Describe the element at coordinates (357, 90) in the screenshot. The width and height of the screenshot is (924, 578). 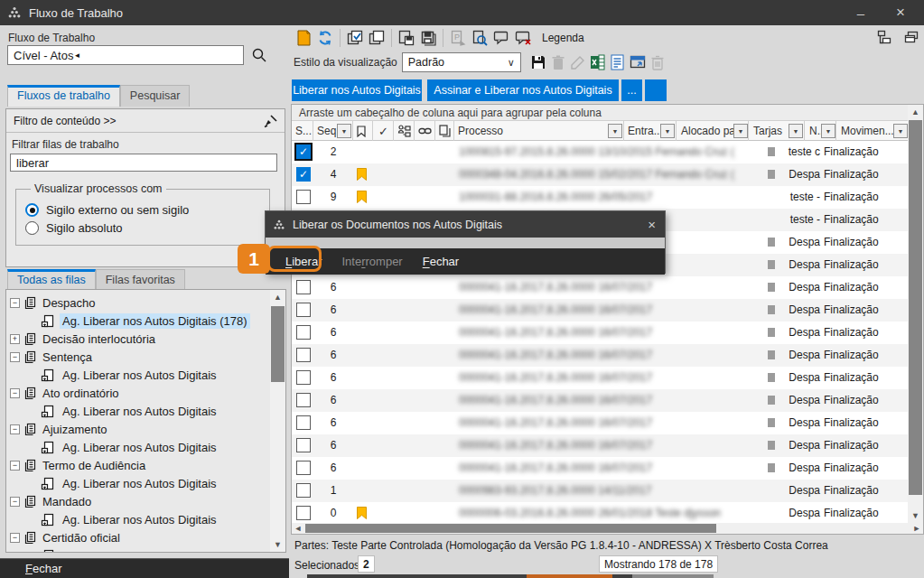
I see `liberar-autos-button: Liberar nos Autos Digitais` at that location.